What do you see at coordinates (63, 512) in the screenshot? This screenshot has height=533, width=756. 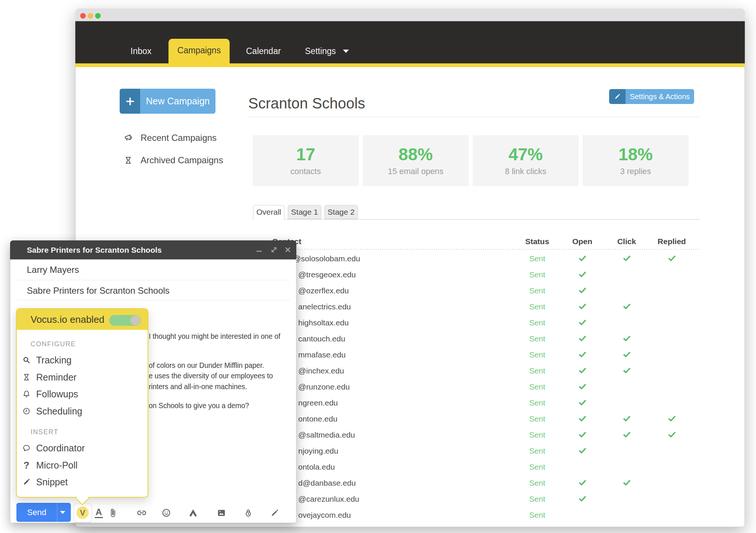 I see `send-options-caret-icon` at bounding box center [63, 512].